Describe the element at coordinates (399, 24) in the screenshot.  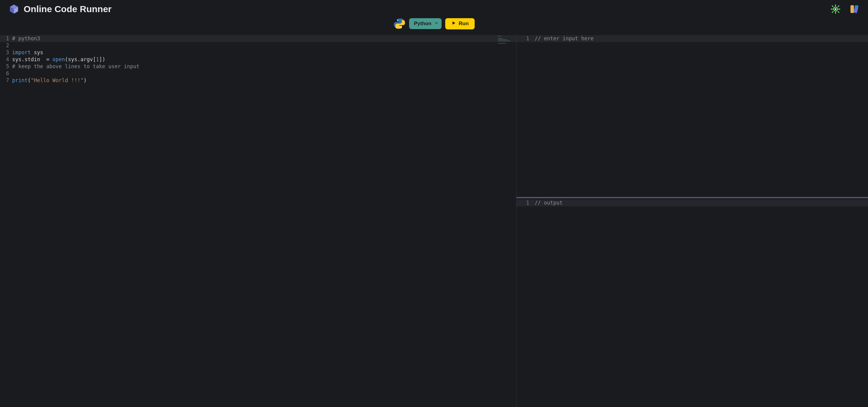
I see `python-logo-icon` at that location.